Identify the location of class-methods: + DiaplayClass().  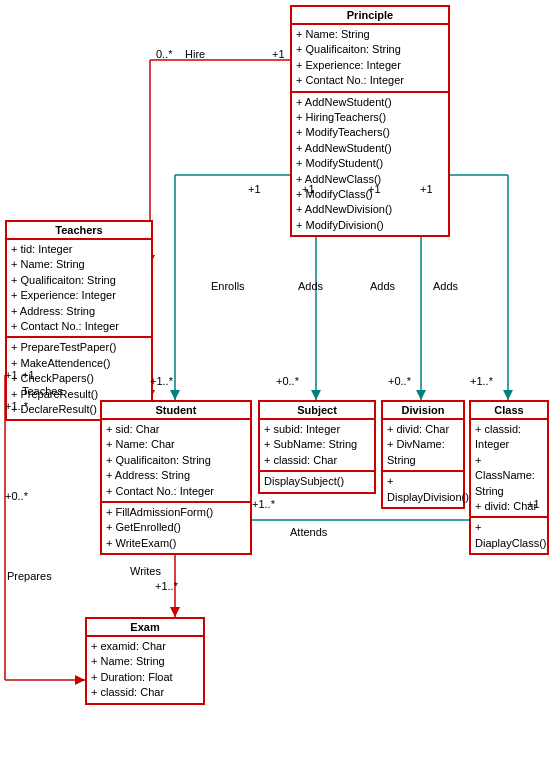
(509, 536).